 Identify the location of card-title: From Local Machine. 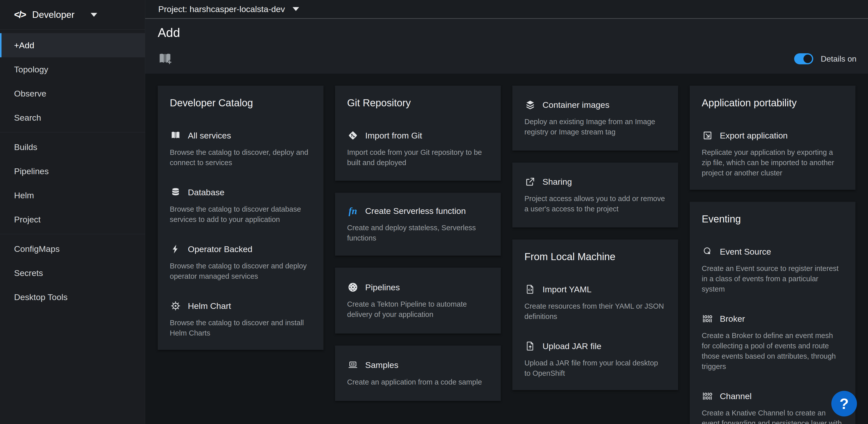
(595, 257).